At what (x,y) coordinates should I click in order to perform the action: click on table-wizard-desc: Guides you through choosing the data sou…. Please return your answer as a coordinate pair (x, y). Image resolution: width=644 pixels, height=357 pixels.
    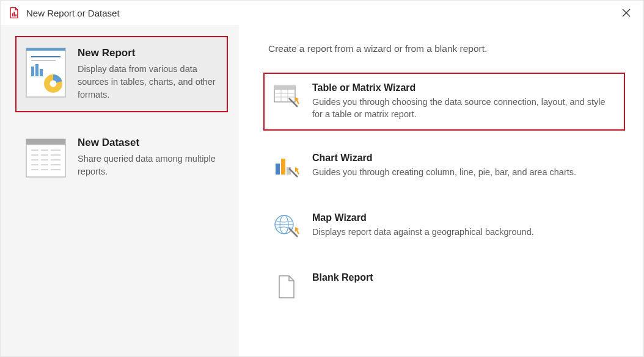
    Looking at the image, I should click on (464, 109).